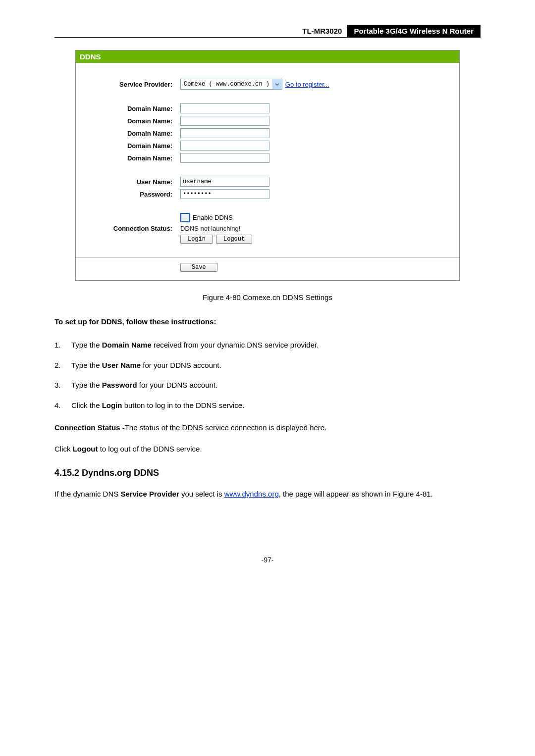 The width and height of the screenshot is (535, 756). I want to click on label-service-provider: Service Provider:, so click(128, 84).